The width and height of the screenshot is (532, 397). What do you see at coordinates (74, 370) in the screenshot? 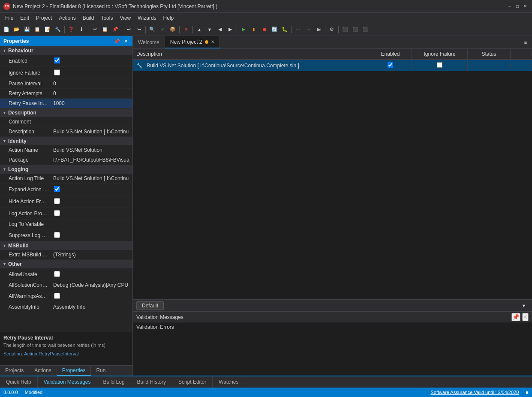
I see `tab-properties: Properties` at bounding box center [74, 370].